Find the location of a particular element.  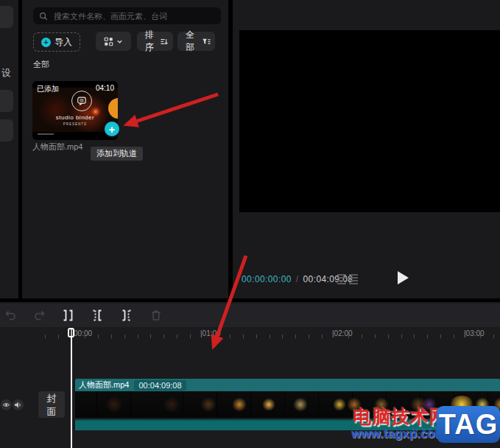

search-input is located at coordinates (134, 16).